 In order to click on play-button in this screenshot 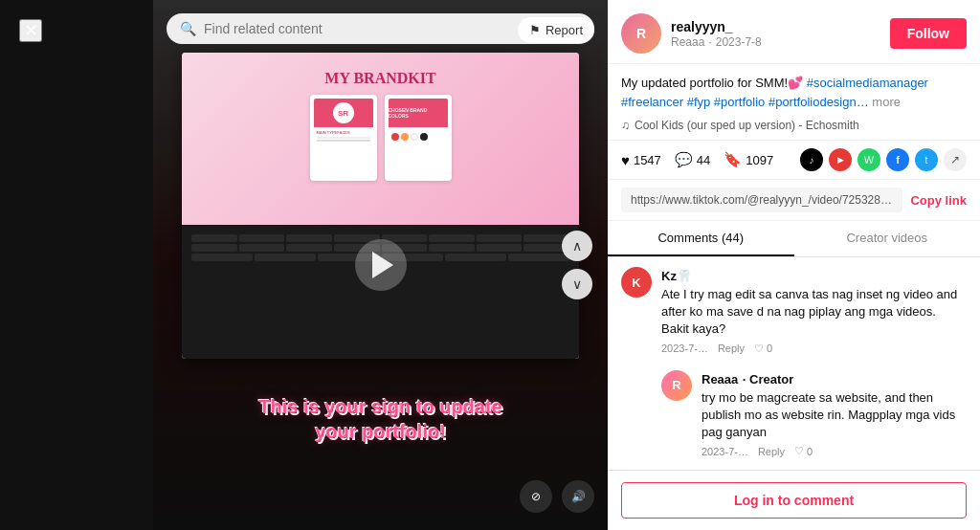, I will do `click(381, 265)`.